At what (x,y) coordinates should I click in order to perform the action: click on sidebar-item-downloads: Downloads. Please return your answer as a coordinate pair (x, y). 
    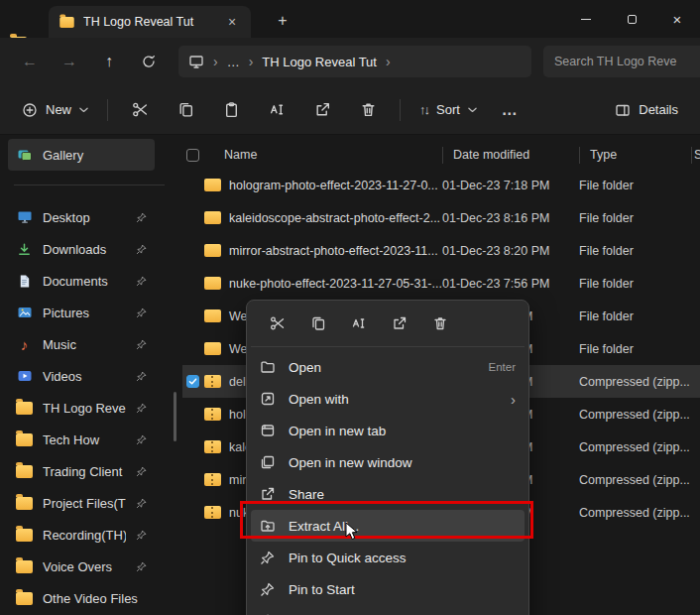
    Looking at the image, I should click on (81, 249).